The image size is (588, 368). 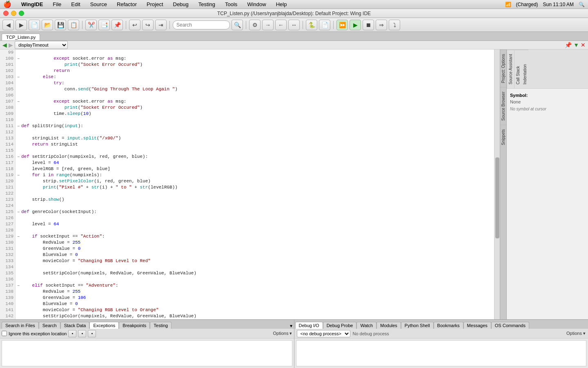 I want to click on file-tab-tcplisten: TCP_Listen.py, so click(x=21, y=37).